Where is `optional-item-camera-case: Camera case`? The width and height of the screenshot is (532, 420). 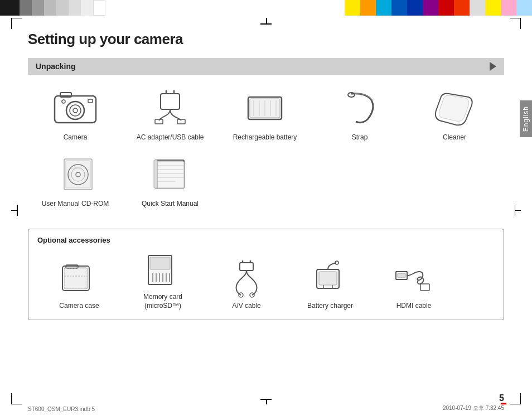
optional-item-camera-case: Camera case is located at coordinates (79, 284).